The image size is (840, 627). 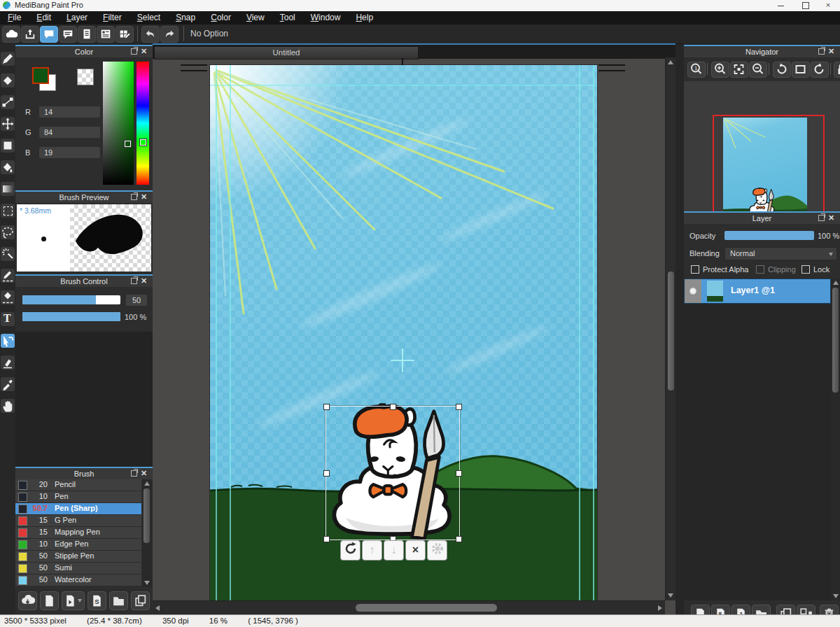 I want to click on select-eraser-tool, so click(x=8, y=297).